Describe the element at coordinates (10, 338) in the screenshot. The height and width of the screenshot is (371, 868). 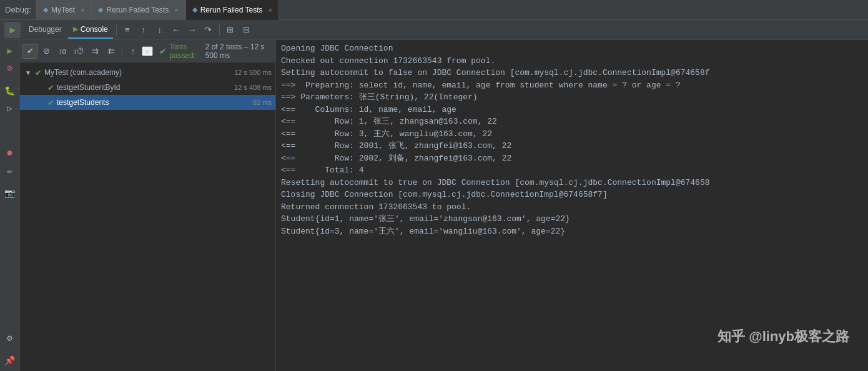
I see `side-icon-settings: ⚙` at that location.